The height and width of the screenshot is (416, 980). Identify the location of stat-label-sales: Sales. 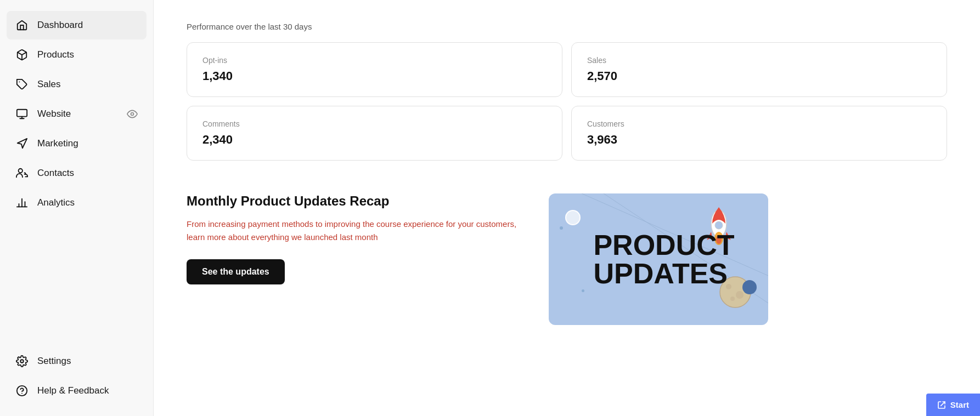
(759, 60).